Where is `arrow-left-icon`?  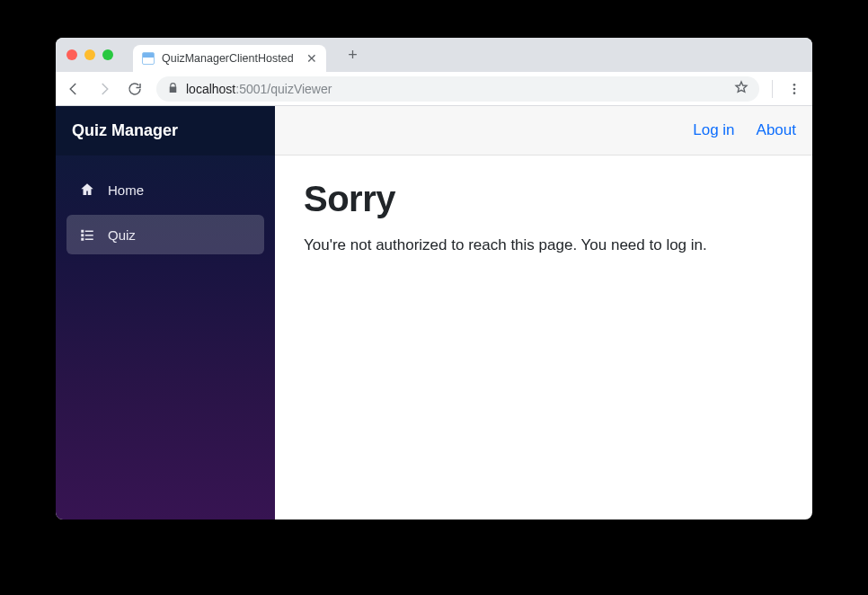
arrow-left-icon is located at coordinates (74, 89).